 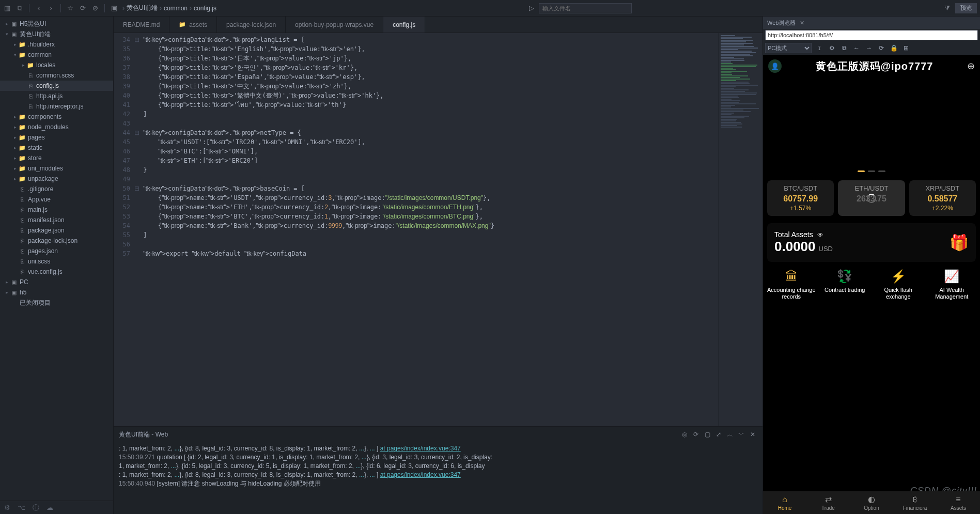 What do you see at coordinates (872, 503) in the screenshot?
I see `bottom-nav: ⌂Home⇄Trade◐Option₿Financiera≡Assets` at bounding box center [872, 503].